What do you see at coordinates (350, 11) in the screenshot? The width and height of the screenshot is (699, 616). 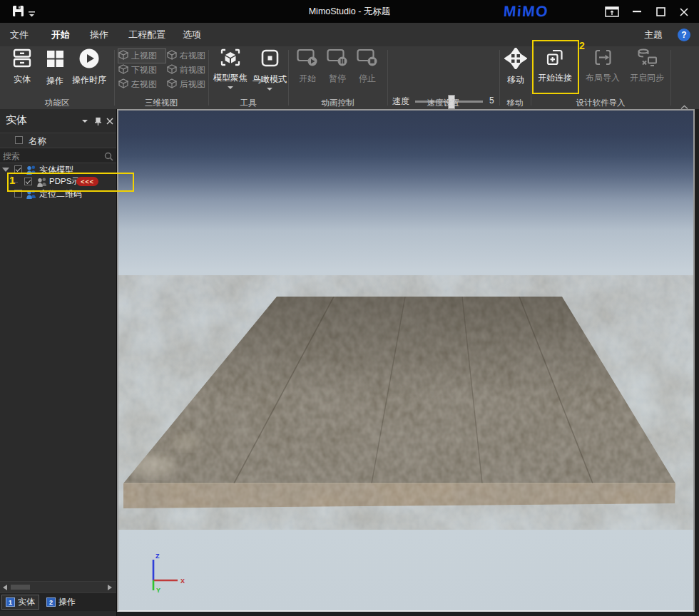 I see `title-bar: MimoStudio - 无标题 MiMO` at bounding box center [350, 11].